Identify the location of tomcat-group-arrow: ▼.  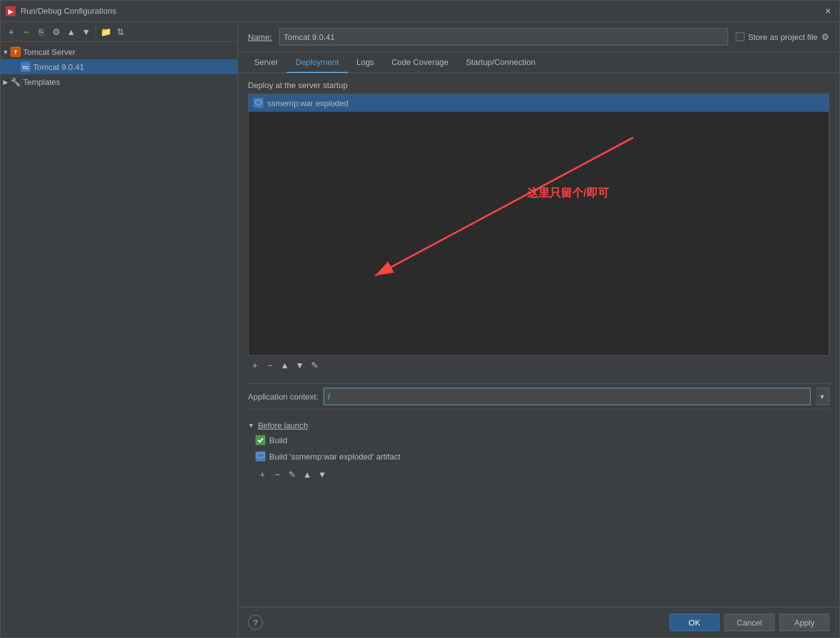
(6, 52).